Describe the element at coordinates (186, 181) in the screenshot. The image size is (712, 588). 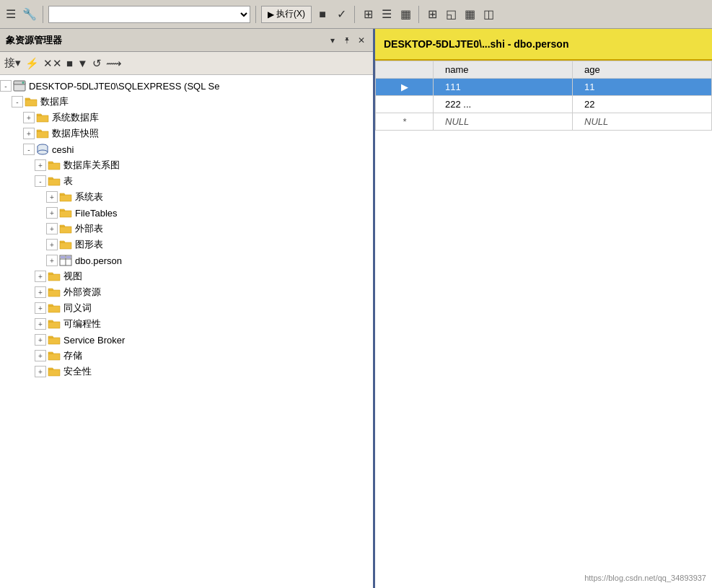
I see `tree-item-tables: - 表` at that location.